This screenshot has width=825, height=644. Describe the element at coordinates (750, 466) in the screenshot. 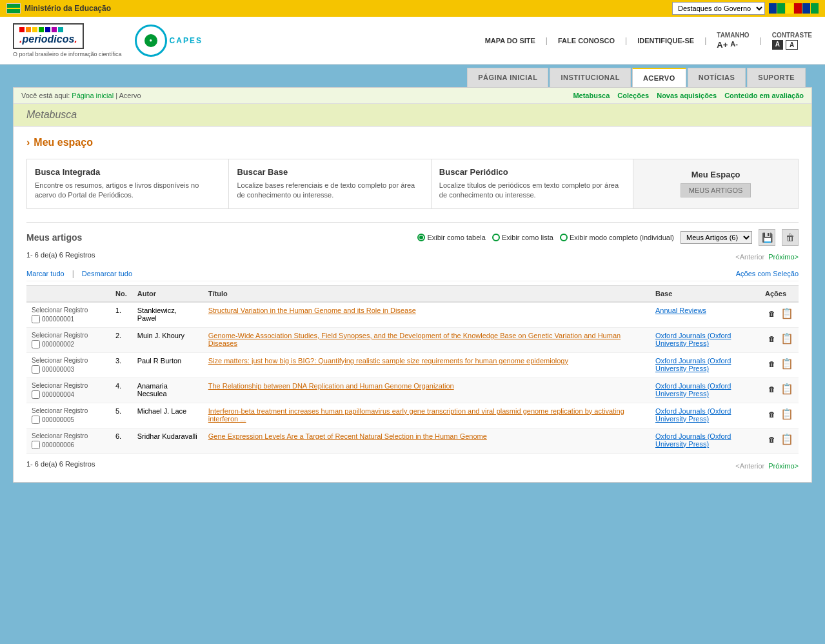

I see `prev-link-bottom: <Anterior` at that location.